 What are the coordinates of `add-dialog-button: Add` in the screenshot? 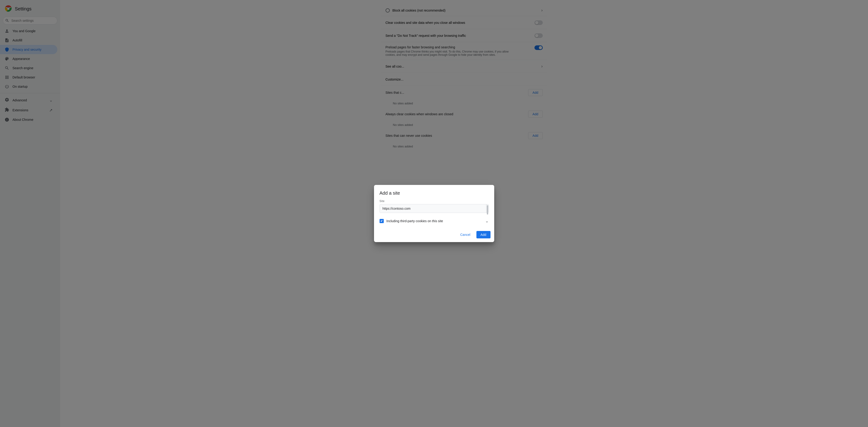 It's located at (484, 235).